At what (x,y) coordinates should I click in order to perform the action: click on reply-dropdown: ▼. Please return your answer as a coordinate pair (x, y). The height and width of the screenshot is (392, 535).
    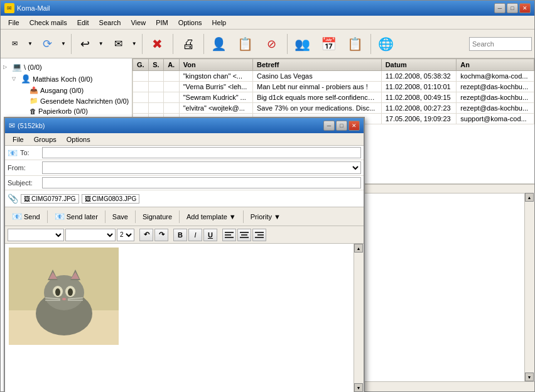
    Looking at the image, I should click on (102, 44).